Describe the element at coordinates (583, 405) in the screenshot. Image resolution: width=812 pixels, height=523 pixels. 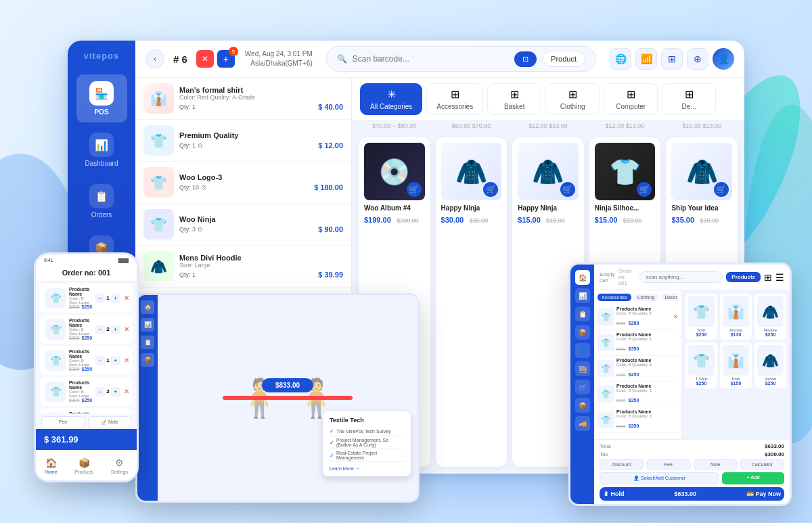
I see `desktop2-supplier-icon: 📦` at that location.